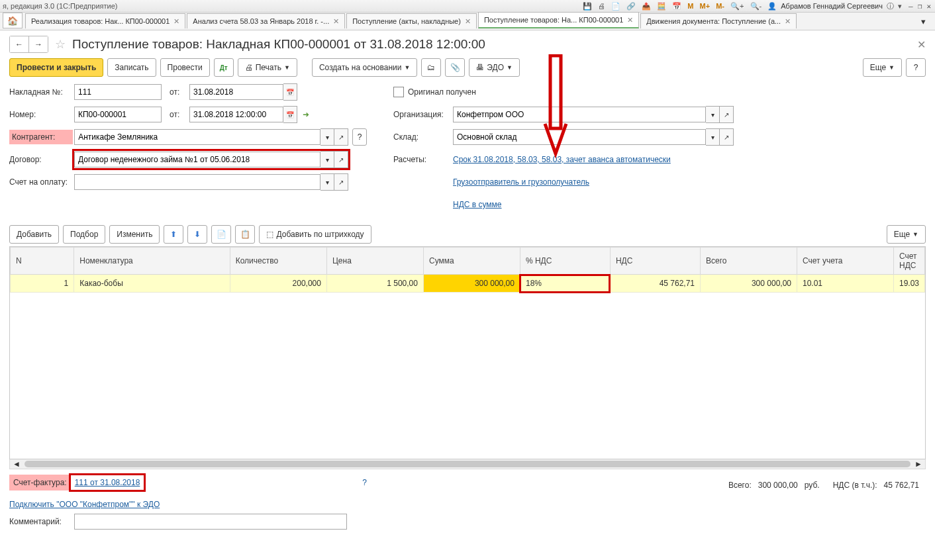  Describe the element at coordinates (118, 92) in the screenshot. I see `nakl-number-input` at that location.